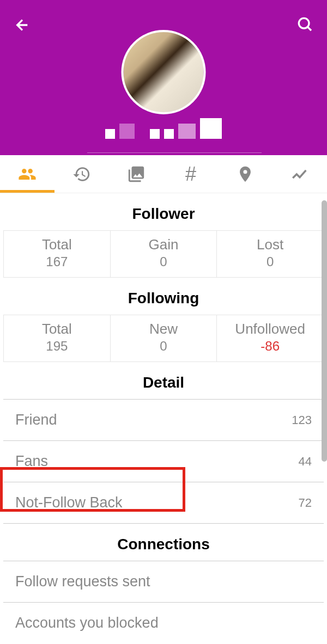 This screenshot has width=327, height=644. I want to click on follower-stats: Total 167 Gain 0 Lost 0, so click(164, 254).